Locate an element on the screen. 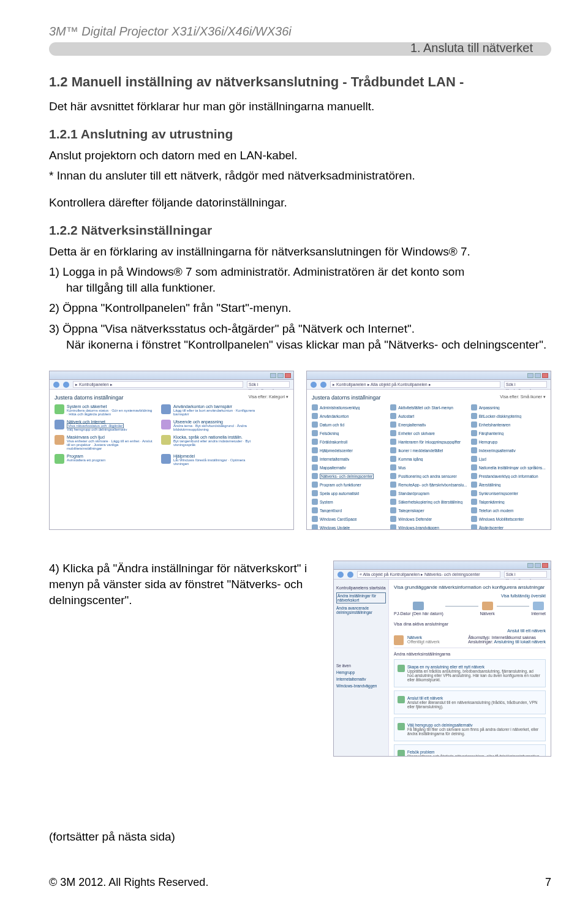 The image size is (588, 911). s122-intro: Detta är en förklaring av inställningarn… is located at coordinates (300, 252).